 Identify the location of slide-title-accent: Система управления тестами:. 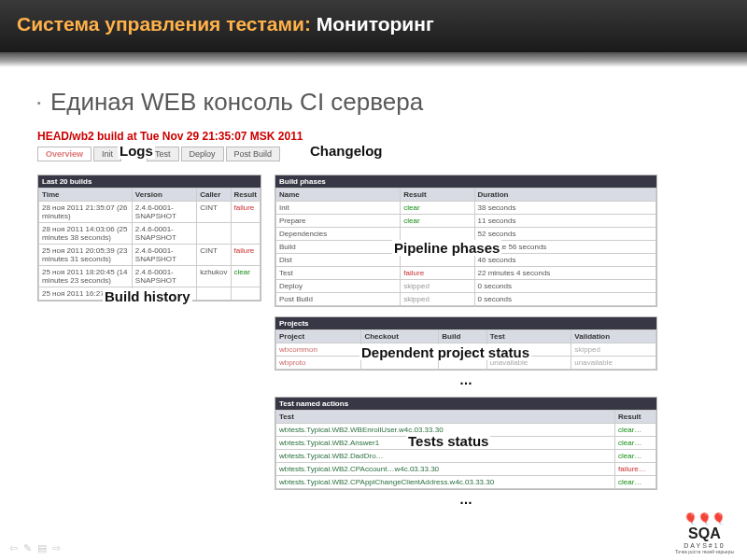
(164, 24).